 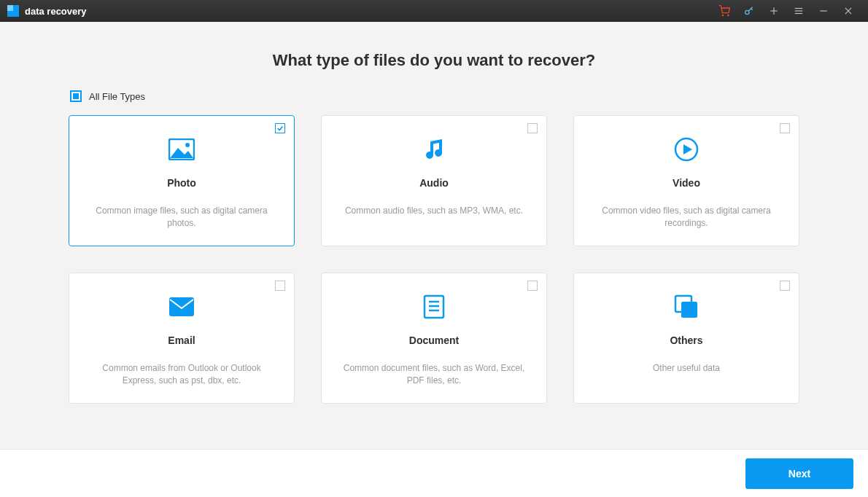 What do you see at coordinates (434, 338) in the screenshot?
I see `card-document: Document Common document files, such as …` at bounding box center [434, 338].